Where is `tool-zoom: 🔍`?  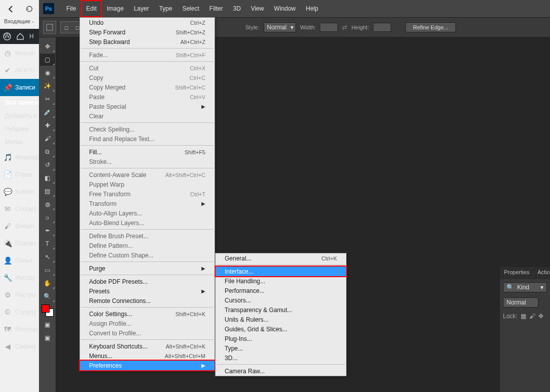
tool-zoom: 🔍 is located at coordinates (48, 296).